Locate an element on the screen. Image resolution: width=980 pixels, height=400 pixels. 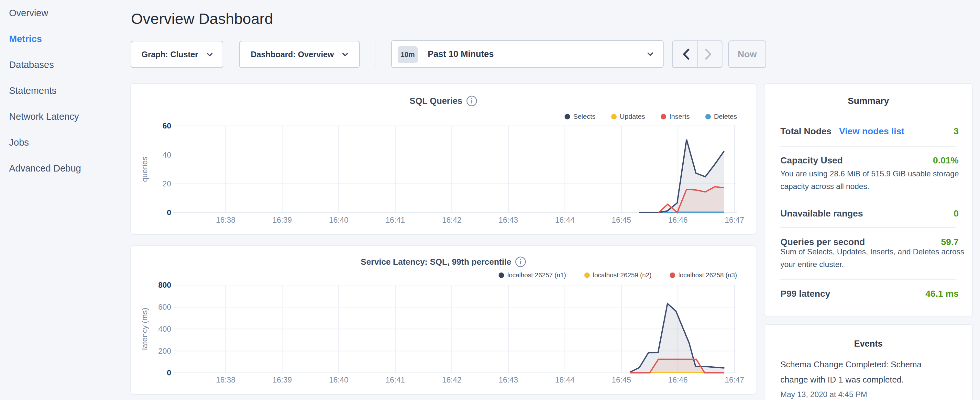
svg-text: 400 is located at coordinates (165, 329).